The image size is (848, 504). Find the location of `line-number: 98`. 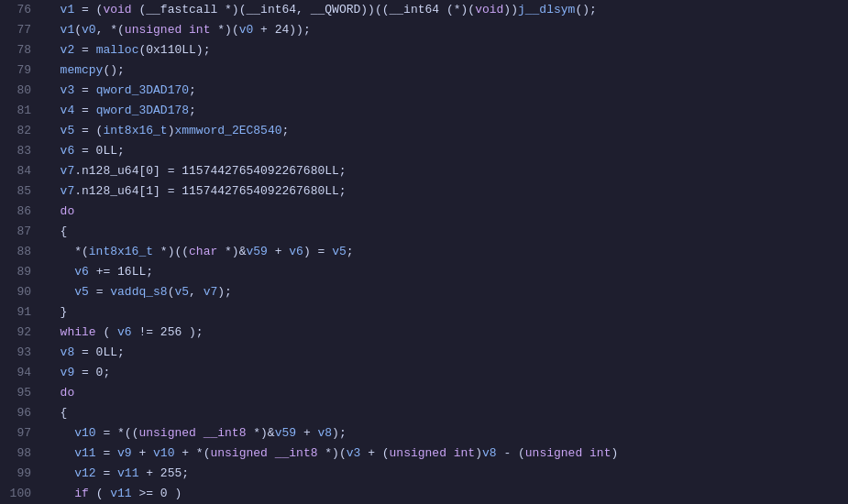

line-number: 98 is located at coordinates (19, 454).